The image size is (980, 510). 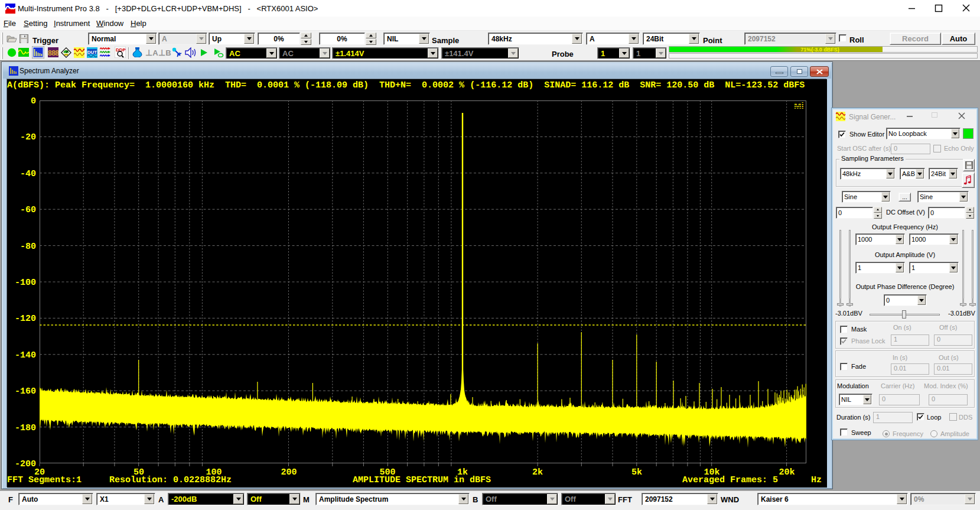 I want to click on svg-text: -160, so click(x=25, y=391).